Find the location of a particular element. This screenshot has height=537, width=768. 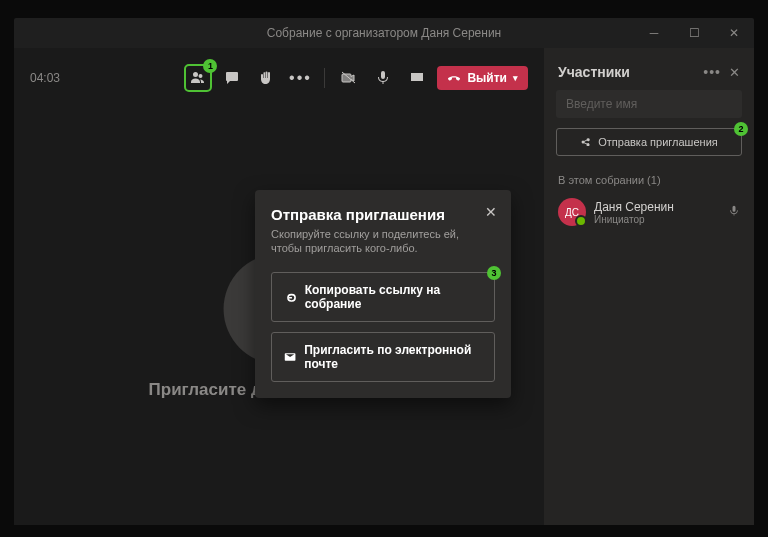

in-meeting-label: В этом собрании (1) is located at coordinates (649, 180).